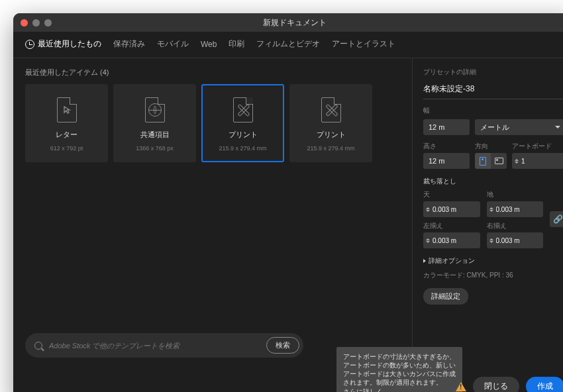 Image resolution: width=563 pixels, height=392 pixels. I want to click on panel-header: プリセットの詳細, so click(493, 72).